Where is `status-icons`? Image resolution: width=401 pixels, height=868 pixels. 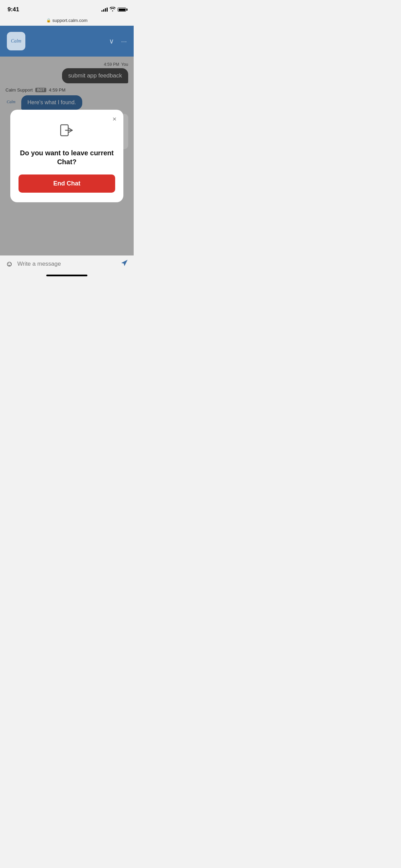 status-icons is located at coordinates (114, 10).